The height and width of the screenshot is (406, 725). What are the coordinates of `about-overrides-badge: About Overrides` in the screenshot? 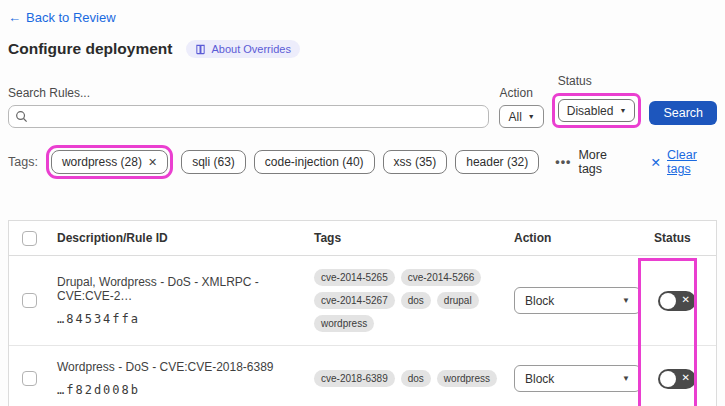 It's located at (242, 49).